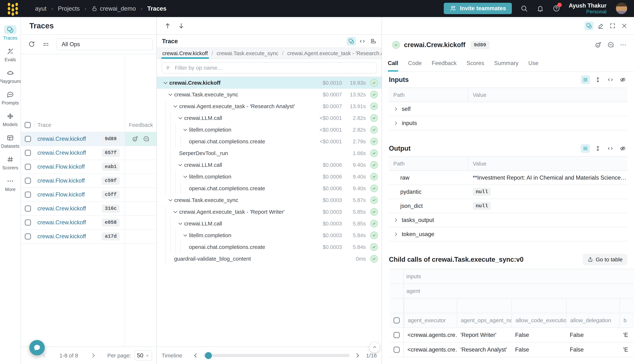 The image size is (634, 364). Describe the element at coordinates (508, 109) in the screenshot. I see `path-value-row: self` at that location.